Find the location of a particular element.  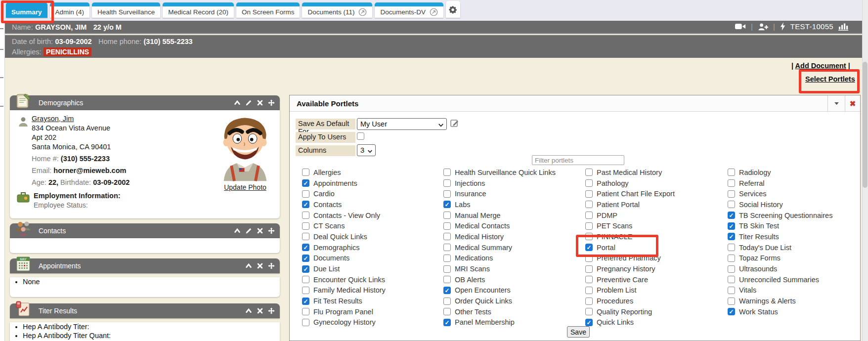

checkbox-medical-history is located at coordinates (447, 236).